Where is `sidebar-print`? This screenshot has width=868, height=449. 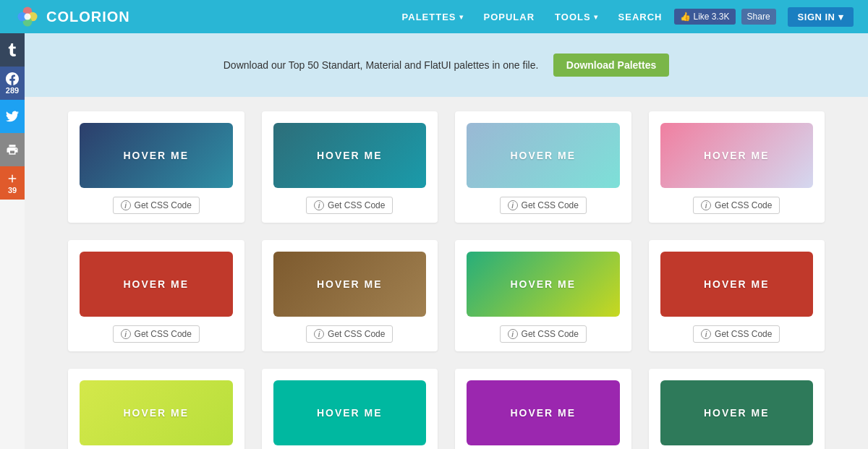 sidebar-print is located at coordinates (12, 150).